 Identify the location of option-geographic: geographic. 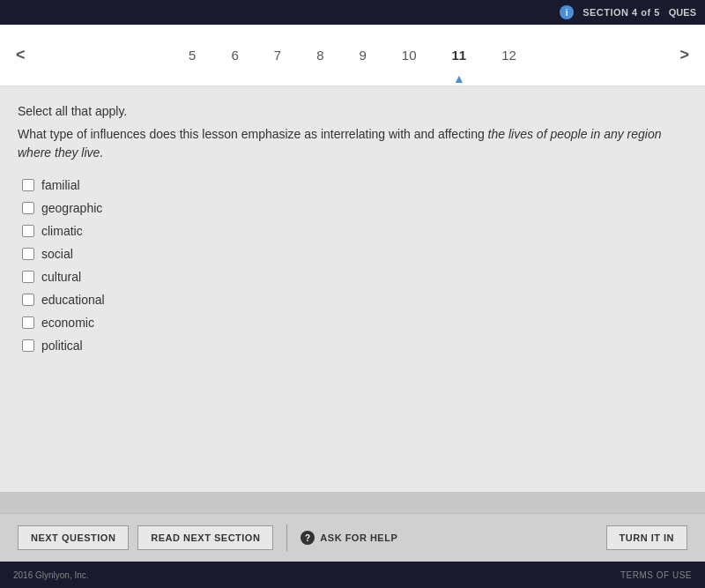
(354, 208).